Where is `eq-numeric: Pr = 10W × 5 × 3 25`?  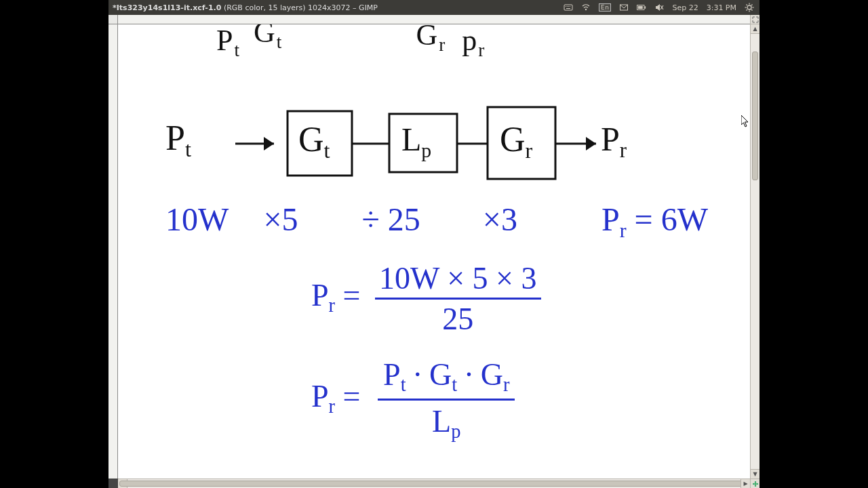
eq-numeric: Pr = 10W × 5 × 3 25 is located at coordinates (426, 298).